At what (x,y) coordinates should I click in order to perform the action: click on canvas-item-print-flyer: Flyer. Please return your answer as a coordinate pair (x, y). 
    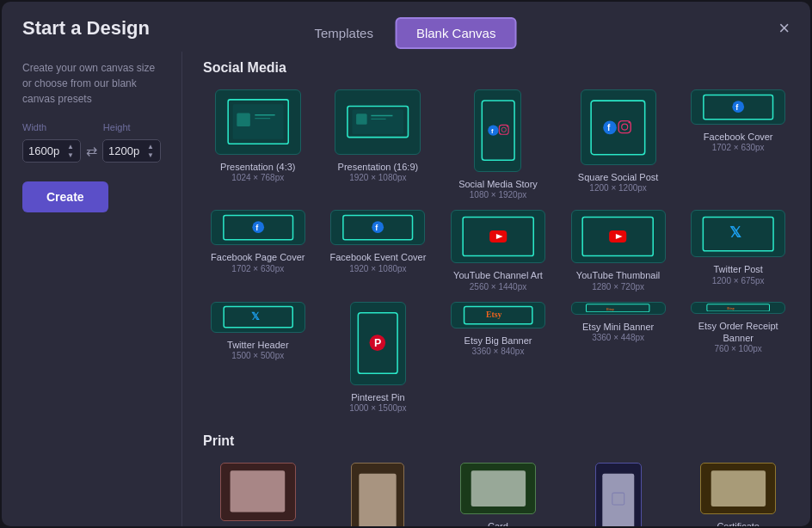
    Looking at the image, I should click on (258, 494).